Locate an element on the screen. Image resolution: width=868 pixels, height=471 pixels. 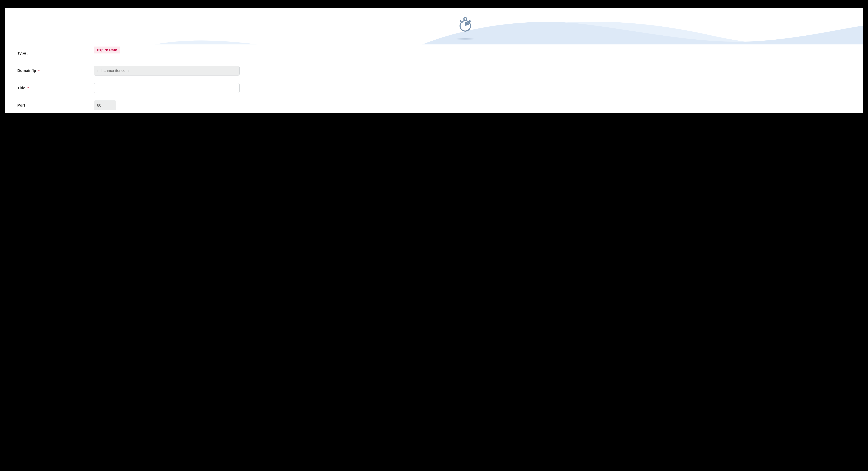
label-domain-text: Domain/Ip is located at coordinates (27, 71).